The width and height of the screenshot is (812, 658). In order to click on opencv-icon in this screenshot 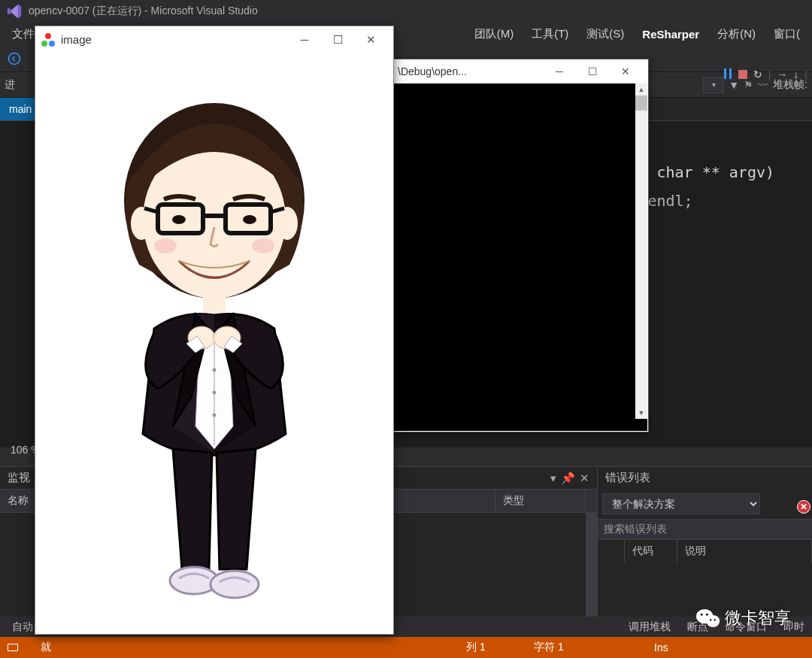, I will do `click(48, 40)`.